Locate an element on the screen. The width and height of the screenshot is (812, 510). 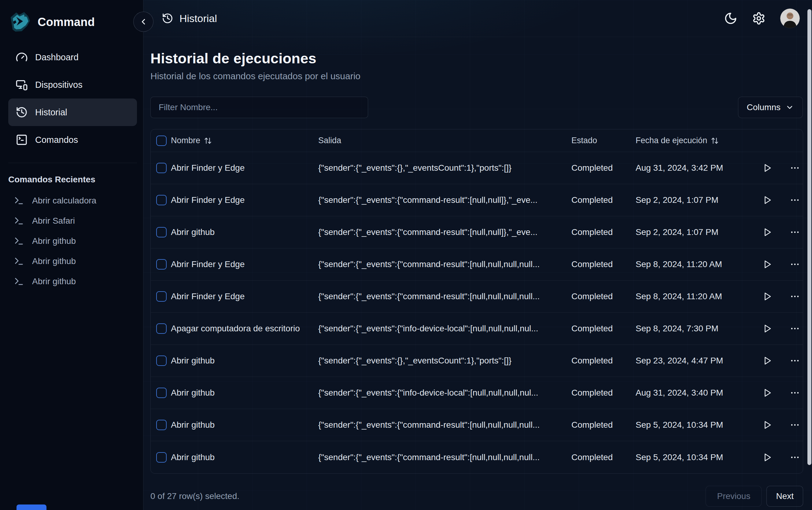
select-all-checkbox is located at coordinates (161, 141).